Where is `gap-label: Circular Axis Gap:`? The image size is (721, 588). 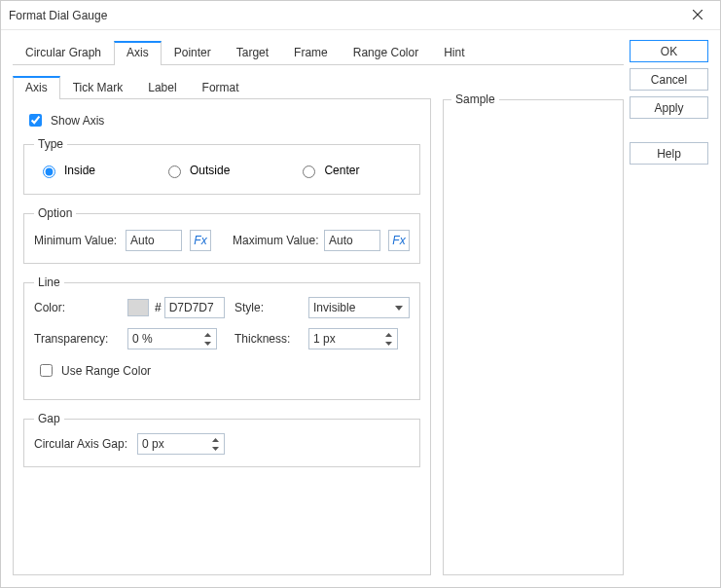 gap-label: Circular Axis Gap: is located at coordinates (81, 444).